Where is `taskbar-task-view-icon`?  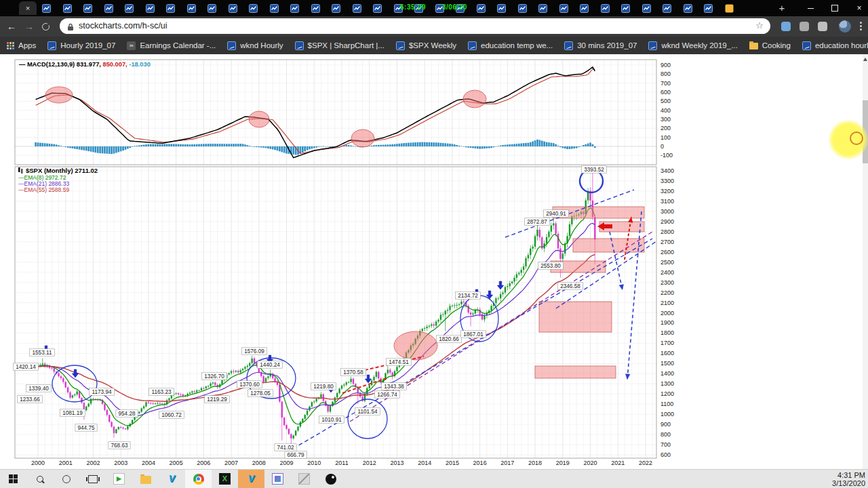 taskbar-task-view-icon is located at coordinates (92, 479).